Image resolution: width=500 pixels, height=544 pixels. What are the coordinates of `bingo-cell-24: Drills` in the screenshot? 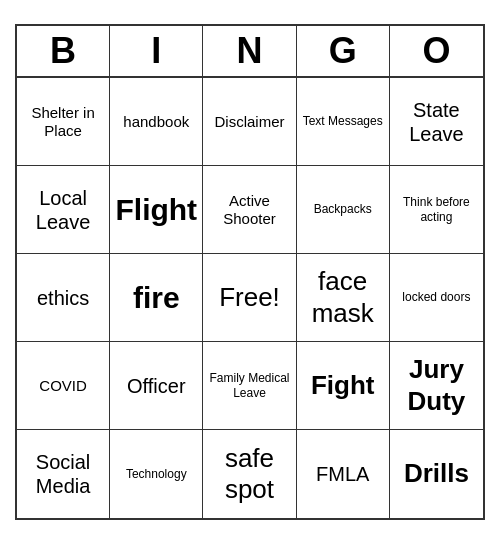 It's located at (436, 474).